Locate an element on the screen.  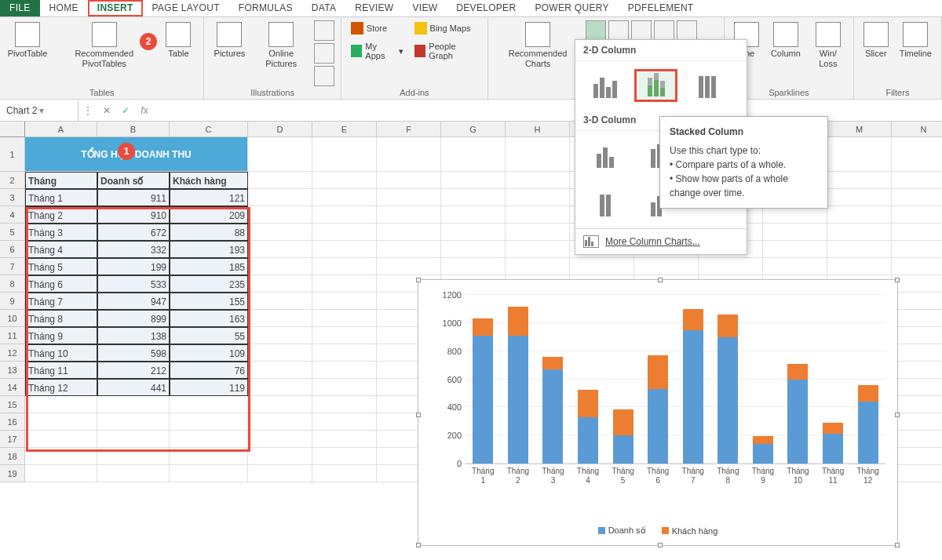
cell: 119 is located at coordinates (209, 387).